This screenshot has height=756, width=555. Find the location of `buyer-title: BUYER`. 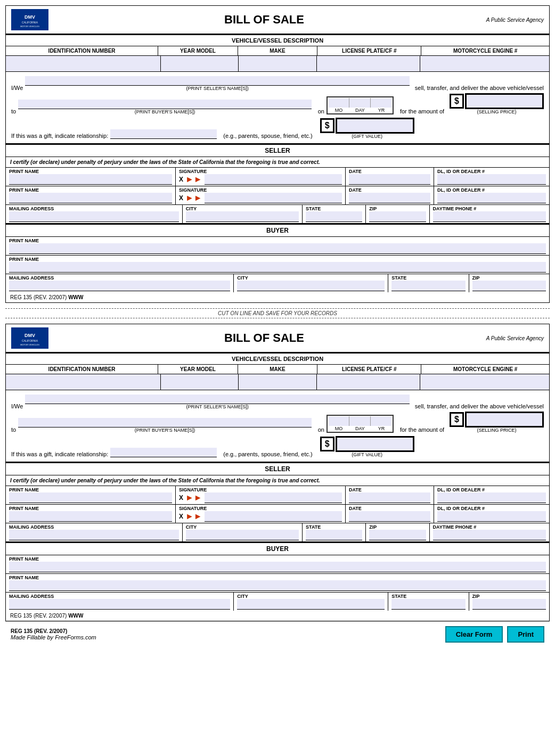

buyer-title: BUYER is located at coordinates (278, 231).